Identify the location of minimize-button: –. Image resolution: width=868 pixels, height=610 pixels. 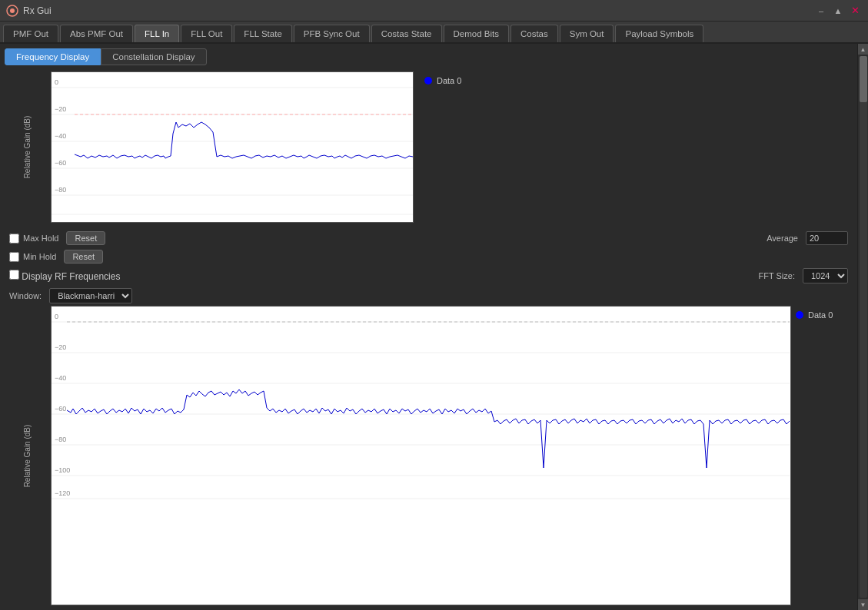
(821, 11).